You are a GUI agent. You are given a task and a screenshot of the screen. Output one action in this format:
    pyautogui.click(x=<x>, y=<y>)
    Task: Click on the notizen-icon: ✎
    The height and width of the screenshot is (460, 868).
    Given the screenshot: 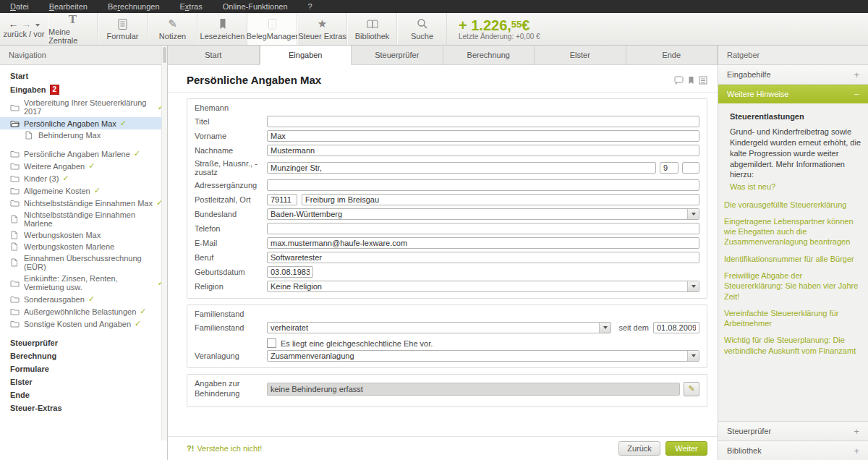 What is the action you would take?
    pyautogui.click(x=172, y=24)
    